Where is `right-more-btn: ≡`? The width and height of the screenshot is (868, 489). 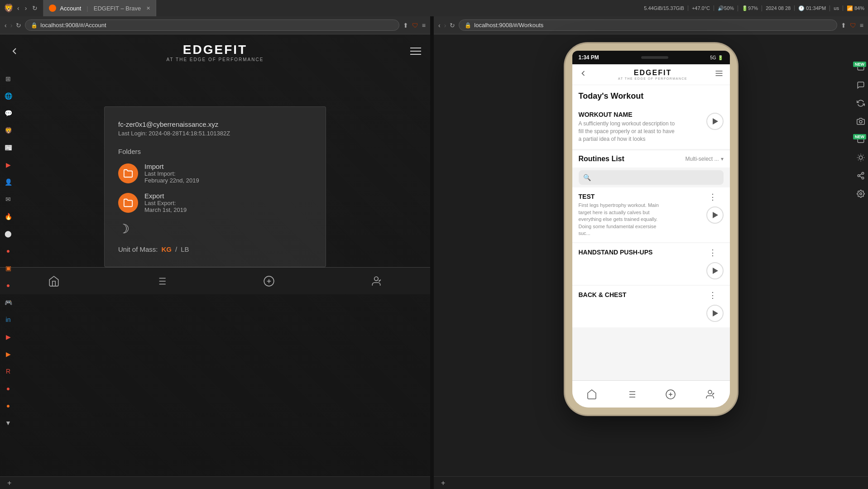 right-more-btn: ≡ is located at coordinates (862, 25).